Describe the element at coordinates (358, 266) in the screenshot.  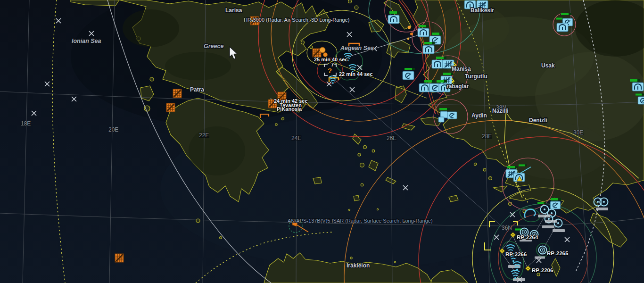
I see `city-label: Irakleion` at that location.